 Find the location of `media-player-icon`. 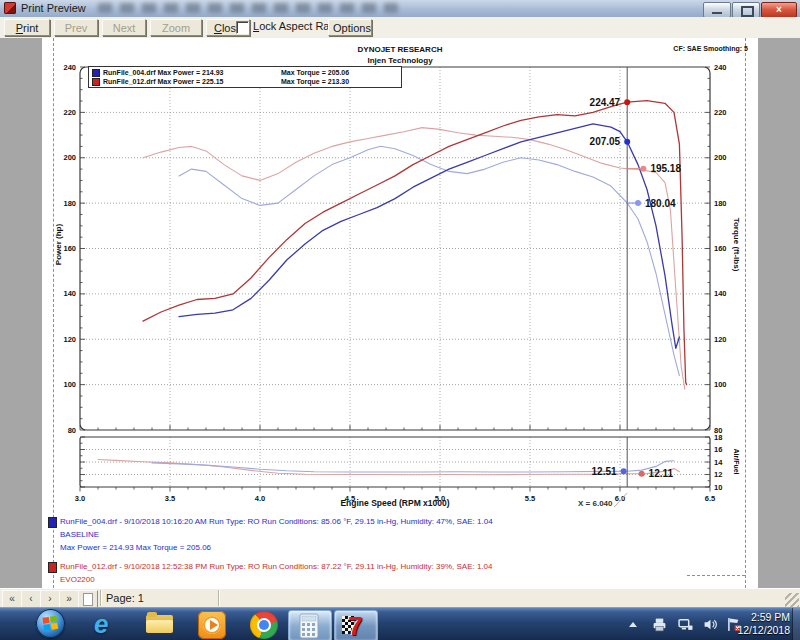

media-player-icon is located at coordinates (212, 625).